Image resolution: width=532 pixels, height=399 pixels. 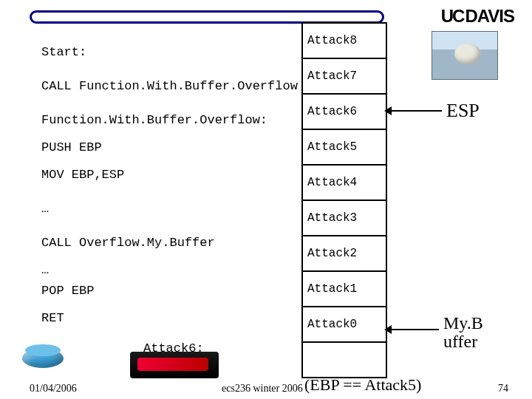 I want to click on stack-value: Attack0, so click(x=332, y=324).